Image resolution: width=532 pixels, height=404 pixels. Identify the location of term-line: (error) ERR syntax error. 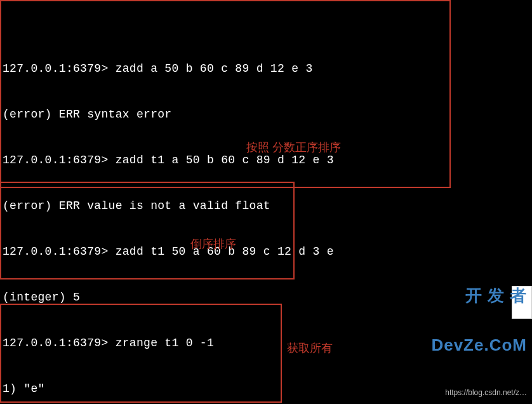
(266, 114).